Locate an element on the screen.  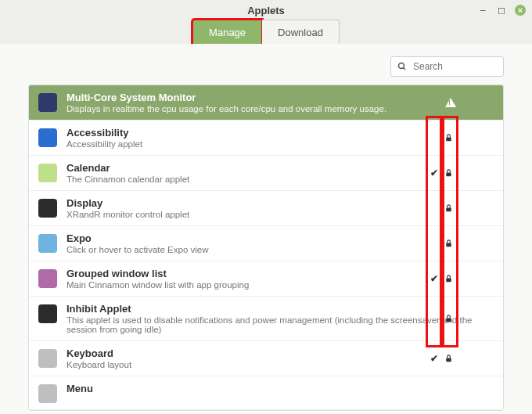
page-title: Applets is located at coordinates (266, 8).